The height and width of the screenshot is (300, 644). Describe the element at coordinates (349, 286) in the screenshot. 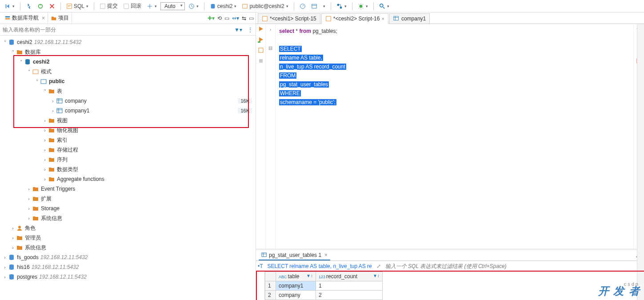

I see `grid-cell: 1` at that location.